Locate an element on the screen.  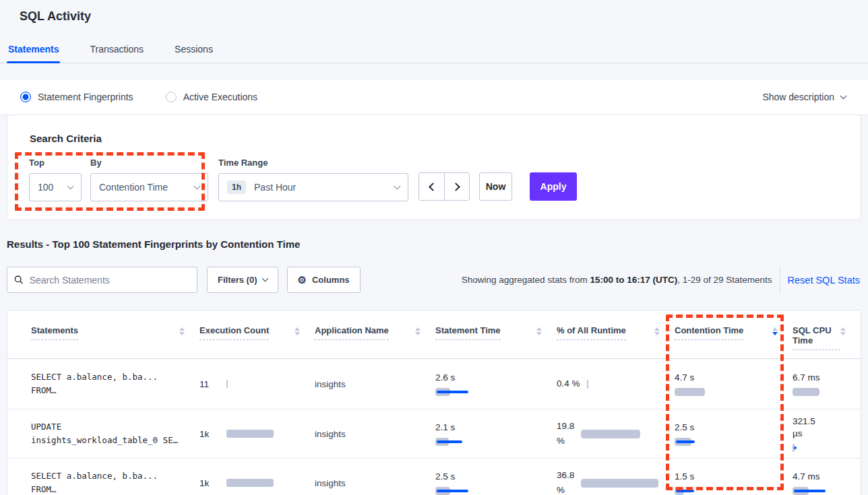
time-range-pager is located at coordinates (444, 187).